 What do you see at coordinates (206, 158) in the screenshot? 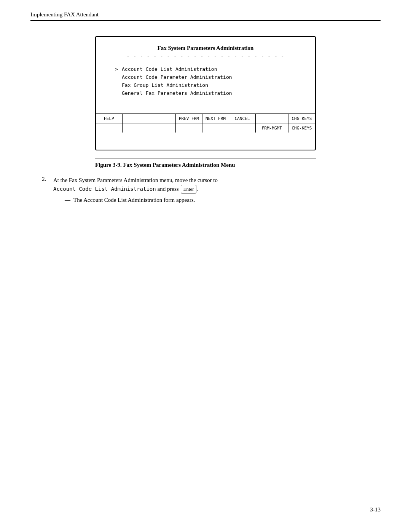
I see `figure-separator` at bounding box center [206, 158].